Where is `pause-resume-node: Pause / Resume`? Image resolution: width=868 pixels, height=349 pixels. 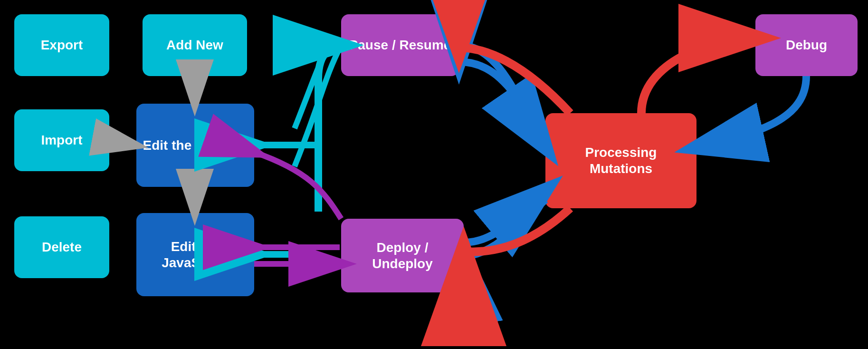
pause-resume-node: Pause / Resume is located at coordinates (400, 45).